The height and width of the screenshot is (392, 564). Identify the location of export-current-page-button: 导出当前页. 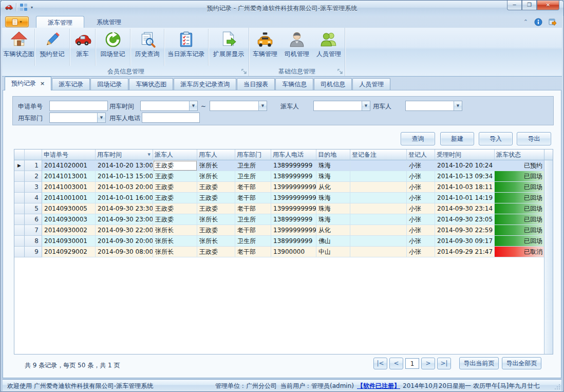
(479, 363).